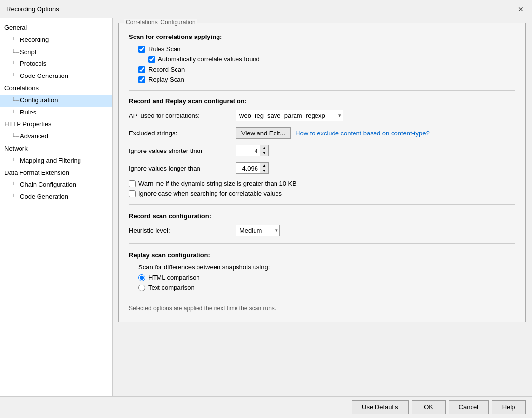  What do you see at coordinates (142, 70) in the screenshot?
I see `record-scan-checkbox` at bounding box center [142, 70].